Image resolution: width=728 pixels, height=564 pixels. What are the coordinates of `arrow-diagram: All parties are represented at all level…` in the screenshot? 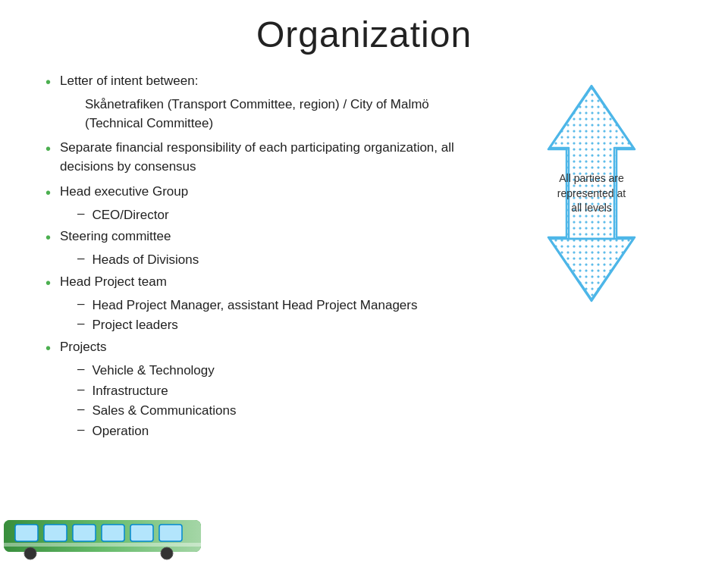 It's located at (592, 193).